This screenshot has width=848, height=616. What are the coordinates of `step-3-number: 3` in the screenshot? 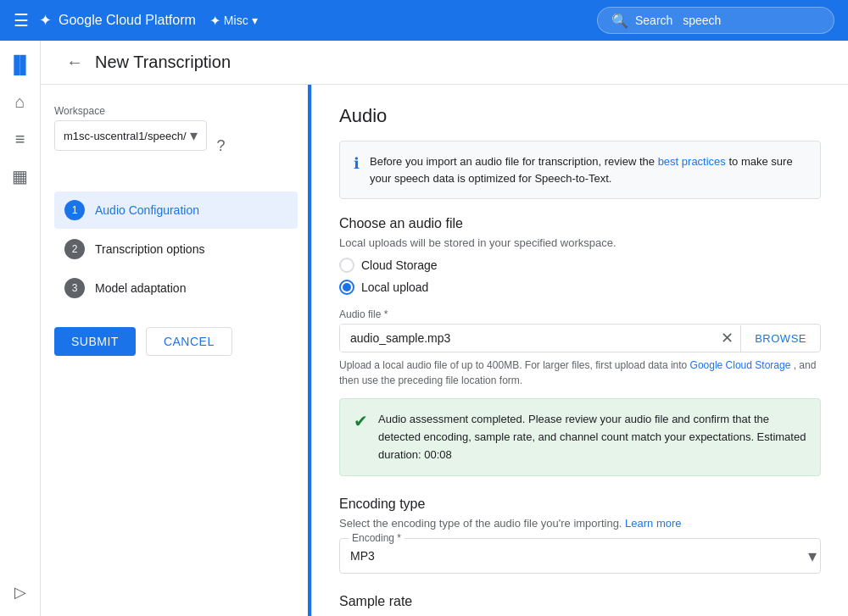 It's located at (75, 288).